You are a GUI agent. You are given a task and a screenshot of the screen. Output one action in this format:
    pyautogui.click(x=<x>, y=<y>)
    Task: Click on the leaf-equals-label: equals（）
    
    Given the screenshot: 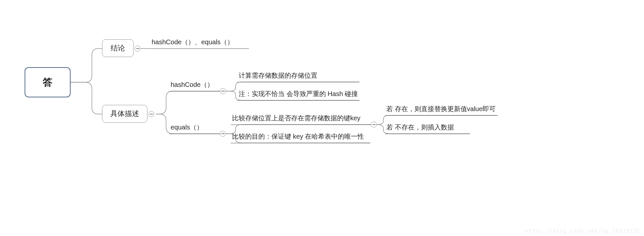 What is the action you would take?
    pyautogui.click(x=196, y=129)
    